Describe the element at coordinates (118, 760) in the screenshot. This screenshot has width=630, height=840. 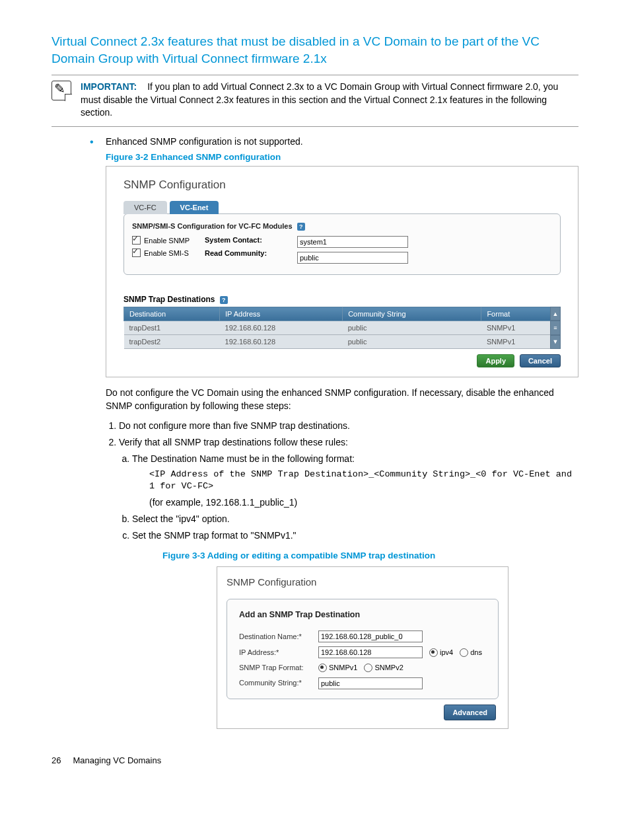
I see `section-name: Managing VC Domains` at that location.